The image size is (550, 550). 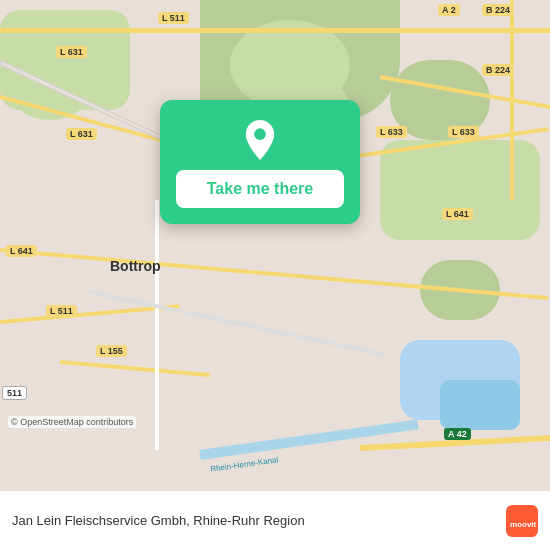 I want to click on road-top-horiz, so click(x=275, y=30).